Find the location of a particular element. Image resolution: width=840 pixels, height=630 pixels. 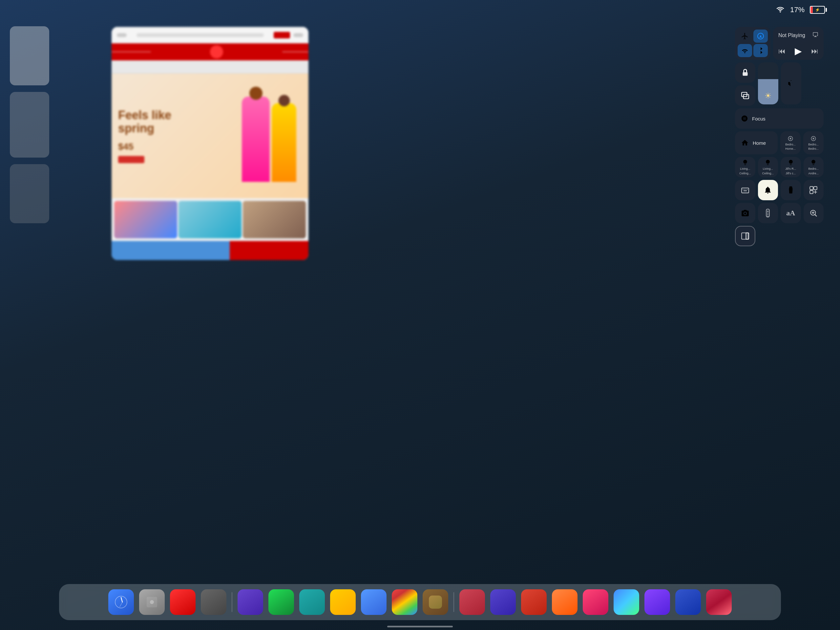

now-playing-tile: Not Playing ⏮ ▶ ⏭ is located at coordinates (798, 43).